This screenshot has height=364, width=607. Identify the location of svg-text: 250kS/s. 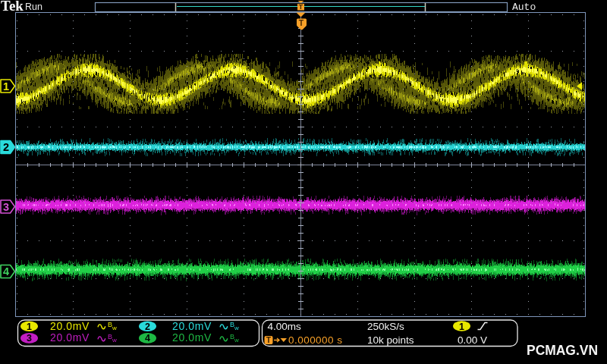
(385, 326).